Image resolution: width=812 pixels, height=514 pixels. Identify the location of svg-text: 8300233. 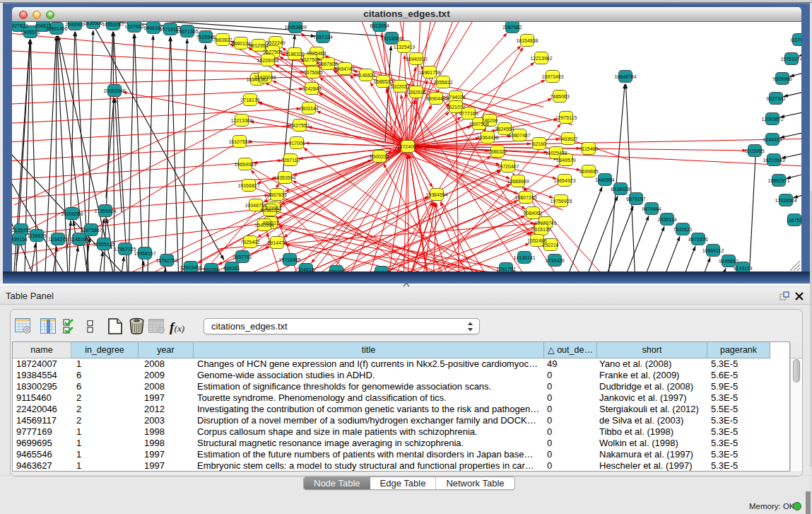
(379, 157).